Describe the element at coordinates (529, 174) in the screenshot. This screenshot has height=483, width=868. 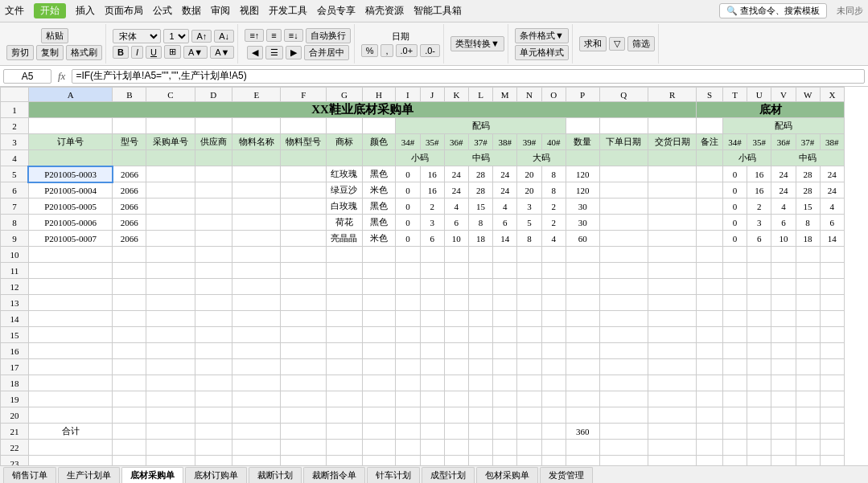
I see `cell-n5: 20` at that location.